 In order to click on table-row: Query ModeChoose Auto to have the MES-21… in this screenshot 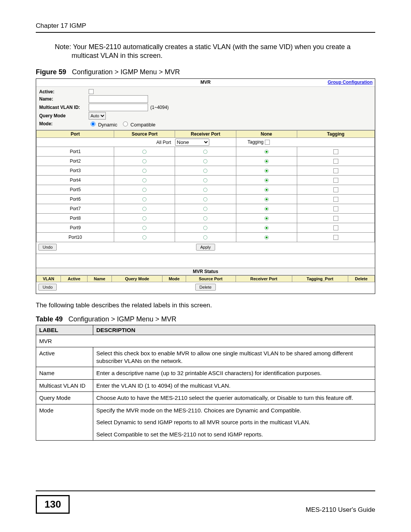, I will do `click(206, 398)`.